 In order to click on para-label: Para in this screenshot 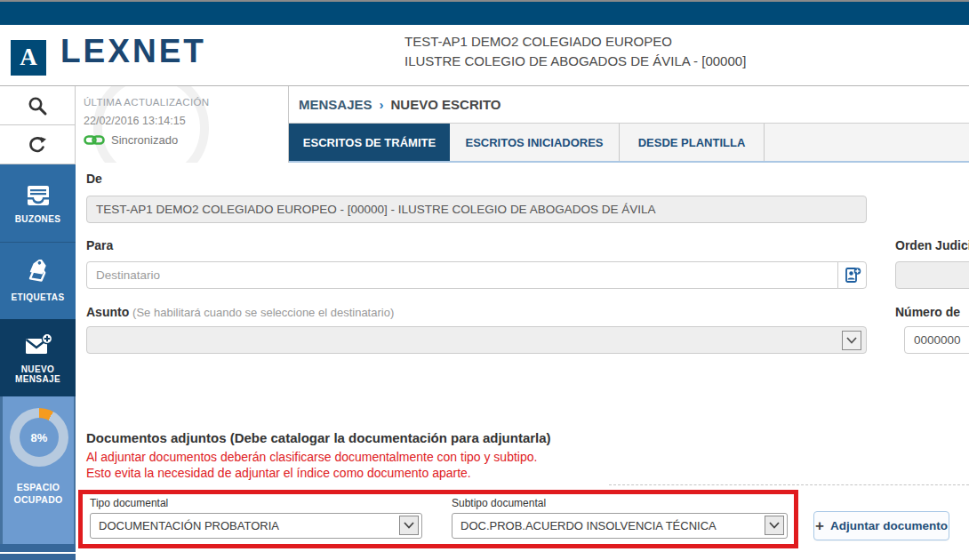, I will do `click(100, 245)`.